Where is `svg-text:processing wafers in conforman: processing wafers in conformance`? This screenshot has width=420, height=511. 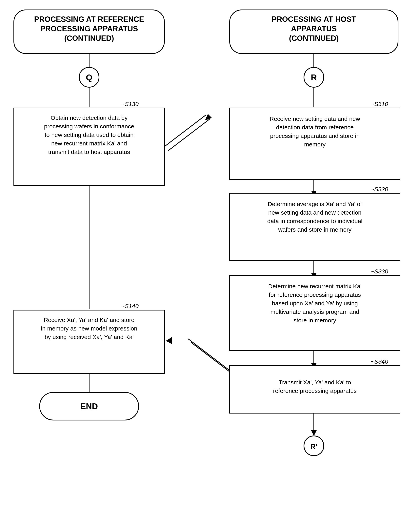
svg-text:processing wafers in conforman: processing wafers in conformance is located at coordinates (89, 126).